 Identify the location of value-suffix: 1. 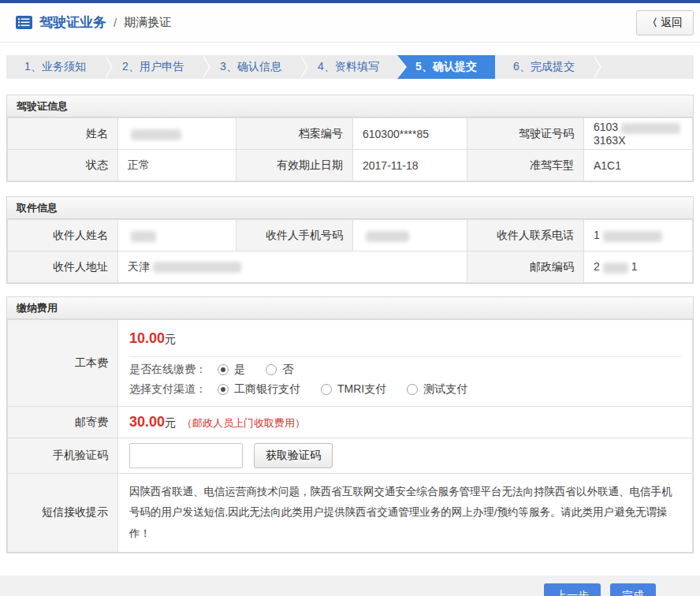
(635, 266).